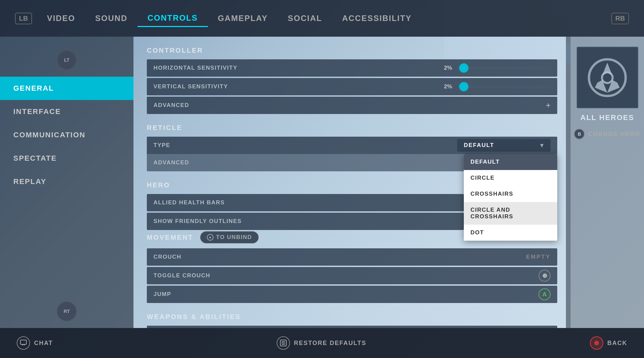 This screenshot has height=358, width=644. I want to click on movement-header: MOVEMENT ● TO UNBIND, so click(305, 237).